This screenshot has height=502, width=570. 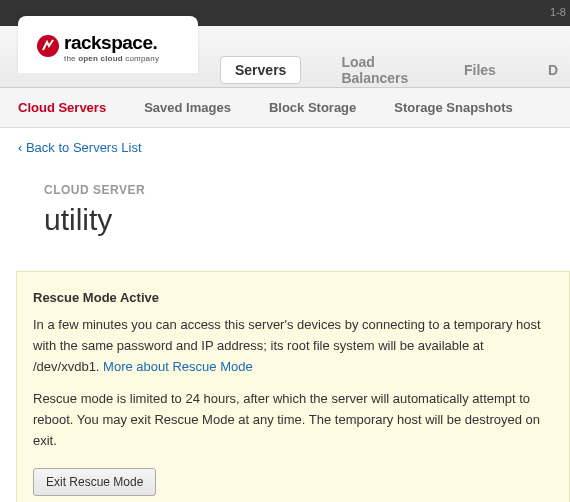 I want to click on notice-title: Rescue Mode Active, so click(x=293, y=298).